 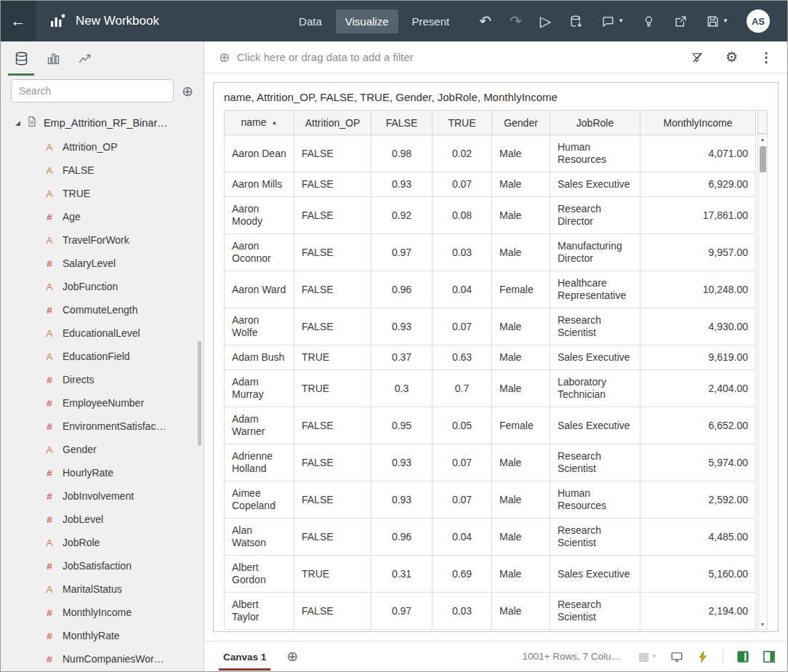 I want to click on table-cell: Aaron Ward, so click(x=260, y=289).